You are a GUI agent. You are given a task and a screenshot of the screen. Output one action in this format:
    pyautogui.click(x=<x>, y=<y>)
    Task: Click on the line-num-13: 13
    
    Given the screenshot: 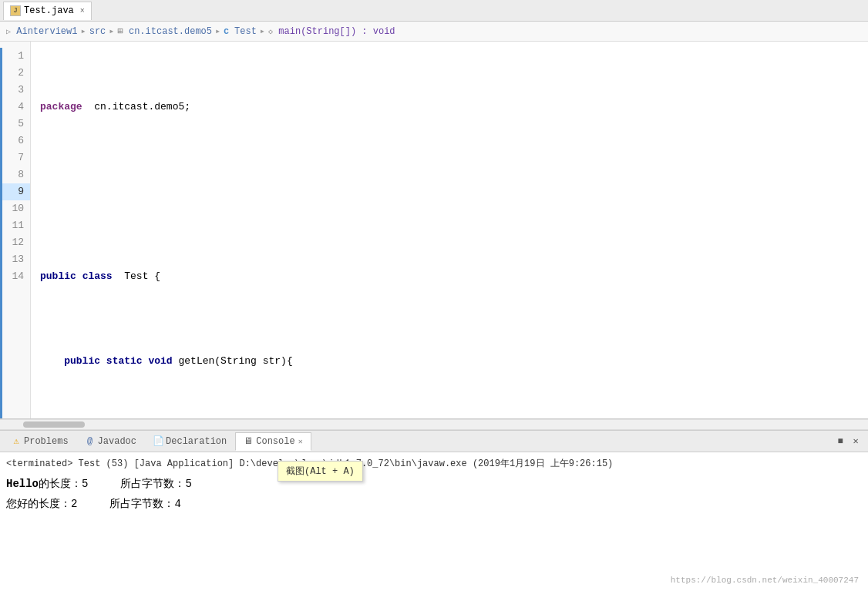 What is the action you would take?
    pyautogui.click(x=15, y=260)
    